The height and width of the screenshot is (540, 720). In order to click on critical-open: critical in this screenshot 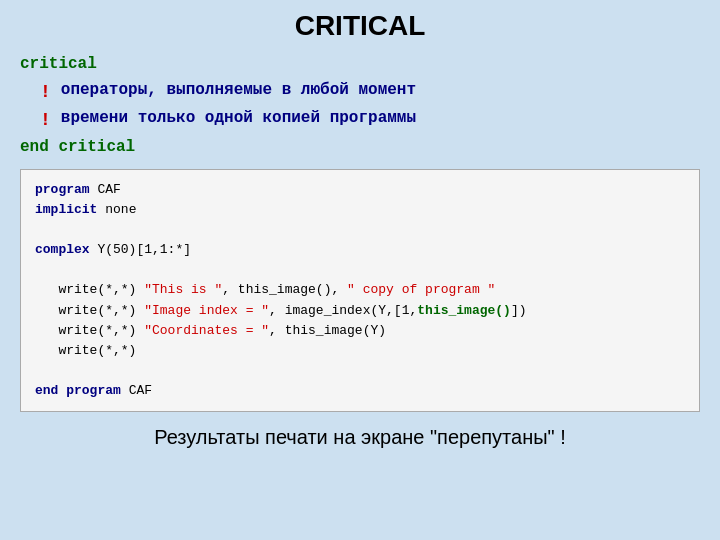, I will do `click(360, 65)`.